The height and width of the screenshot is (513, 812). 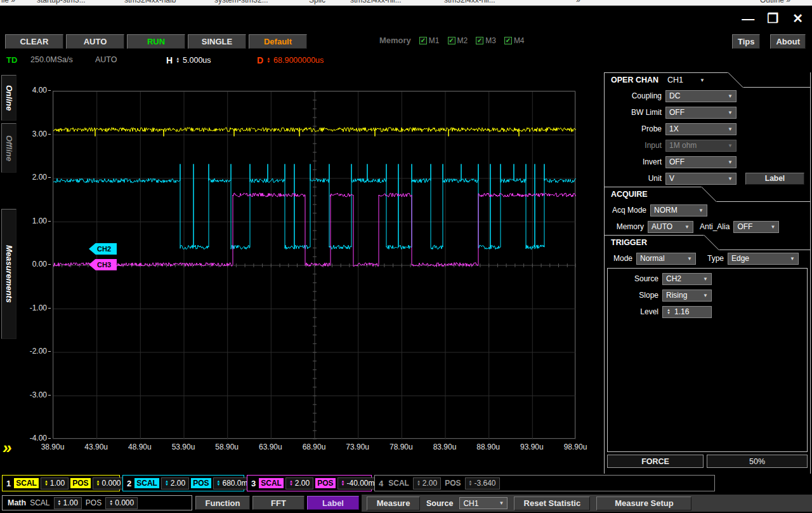 What do you see at coordinates (788, 42) in the screenshot?
I see `about-button: About` at bounding box center [788, 42].